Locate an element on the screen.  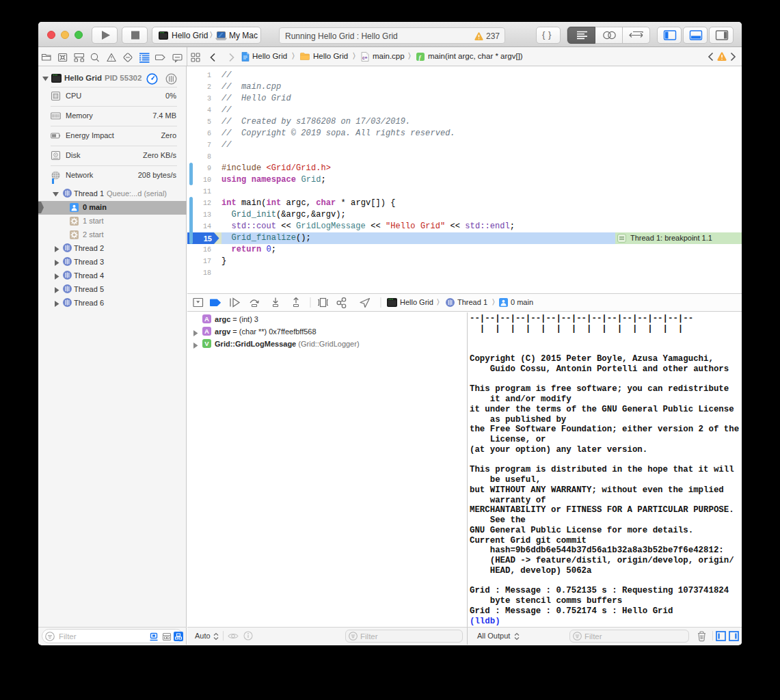
svg-text: V is located at coordinates (206, 343).